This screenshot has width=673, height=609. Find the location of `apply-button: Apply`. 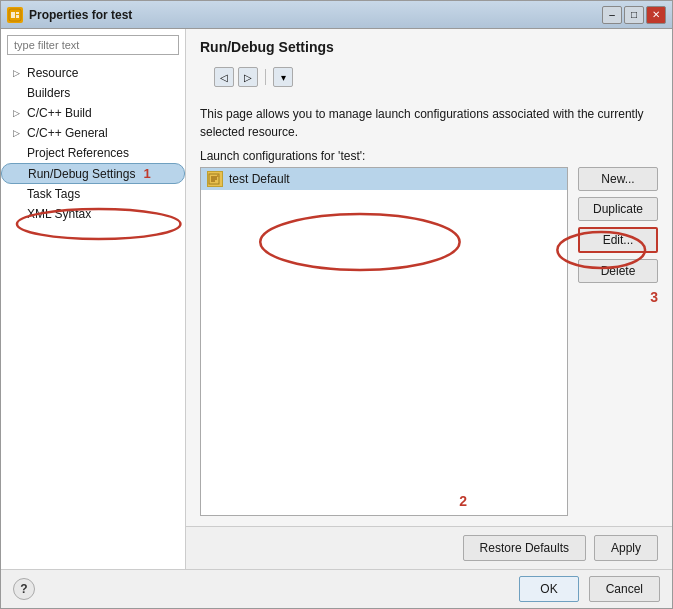

apply-button: Apply is located at coordinates (626, 548).